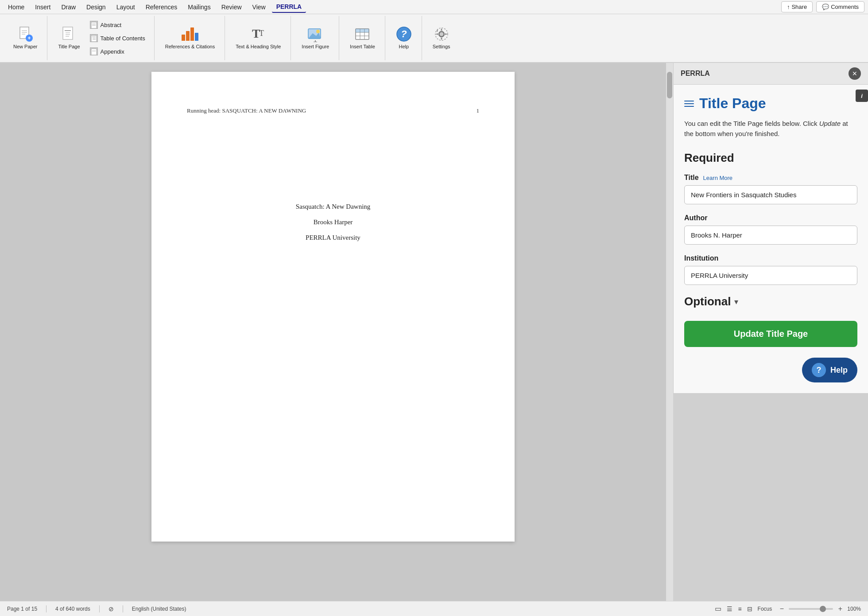  I want to click on list-view-icon: ≡, so click(740, 609).